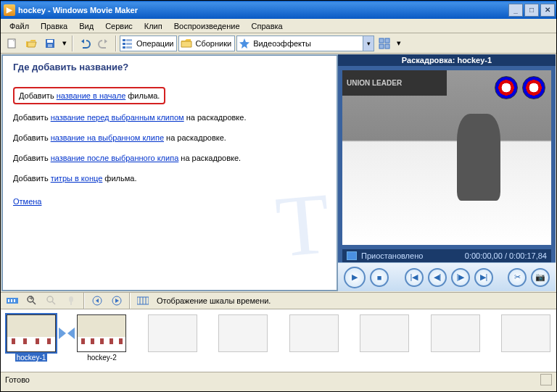 This screenshot has height=392, width=557. What do you see at coordinates (546, 380) in the screenshot?
I see `resize-grip` at bounding box center [546, 380].